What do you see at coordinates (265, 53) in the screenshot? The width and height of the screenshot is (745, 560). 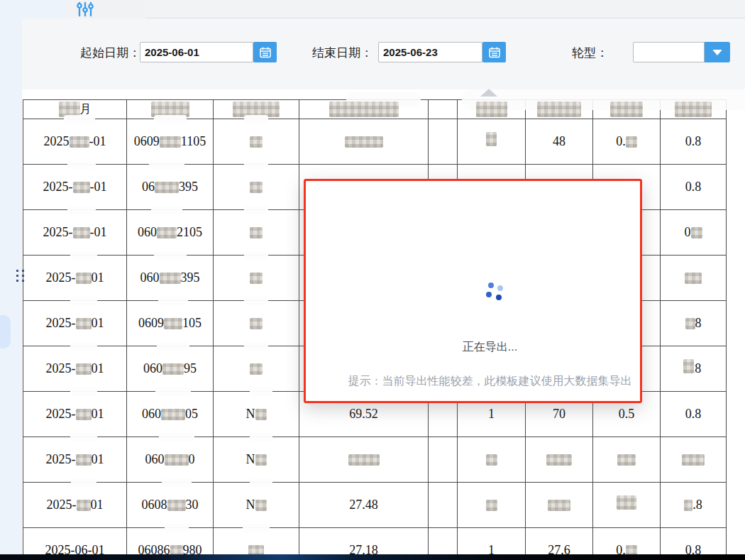 I see `start-date-calendar-button` at bounding box center [265, 53].